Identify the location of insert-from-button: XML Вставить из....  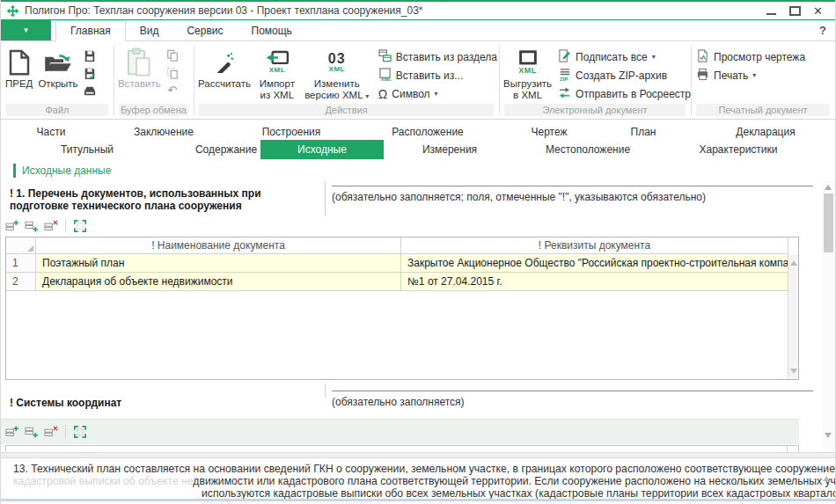
(438, 76).